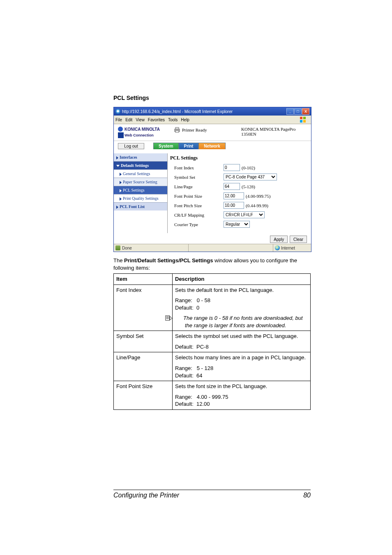  I want to click on side-nav: Interfaces Default Settings General Sett…, so click(141, 193).